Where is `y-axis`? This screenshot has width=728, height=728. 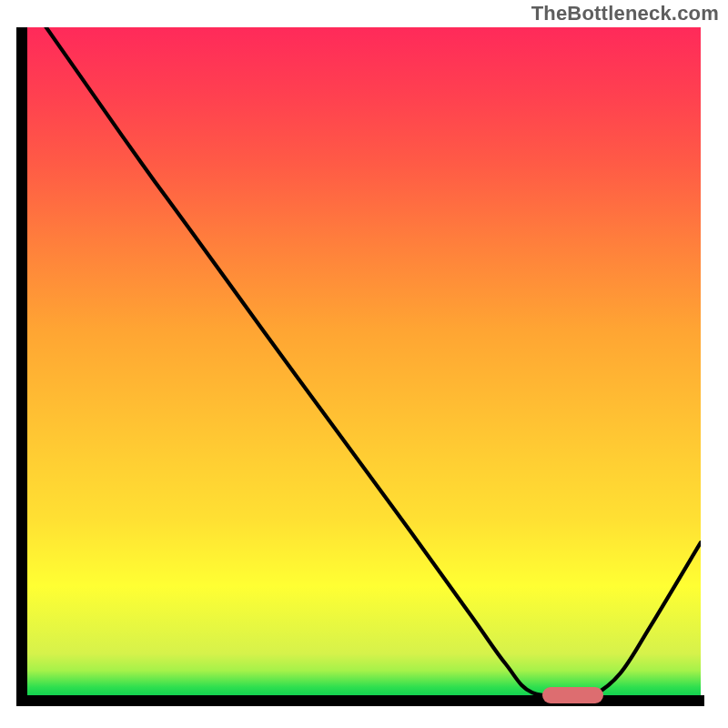 y-axis is located at coordinates (22, 364).